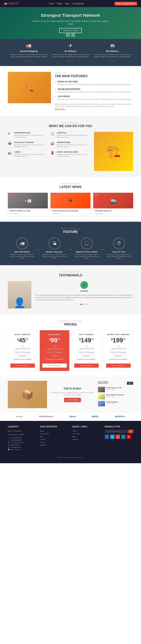 The width and height of the screenshot is (141, 644). What do you see at coordinates (118, 349) in the screenshot?
I see `feature-1: Single Covered Truck` at bounding box center [118, 349].